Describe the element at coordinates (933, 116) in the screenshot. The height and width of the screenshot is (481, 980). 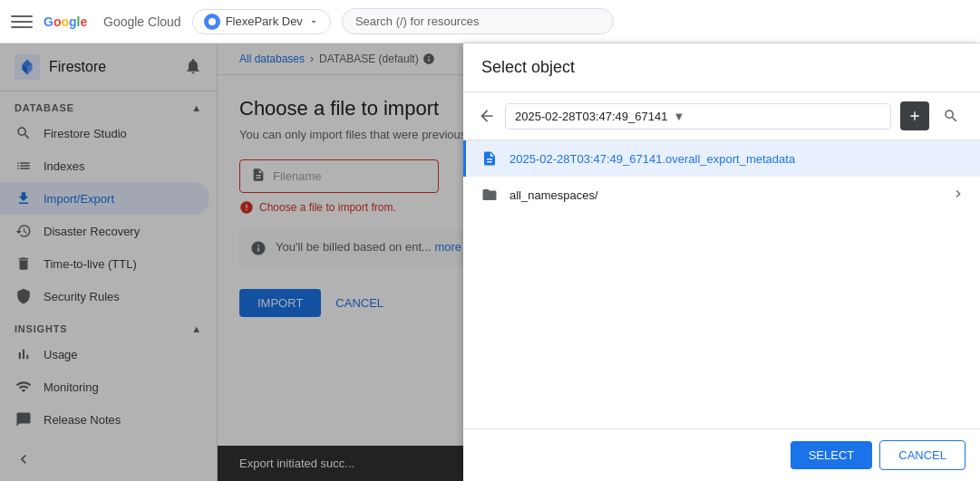
I see `toolbar-icons` at that location.